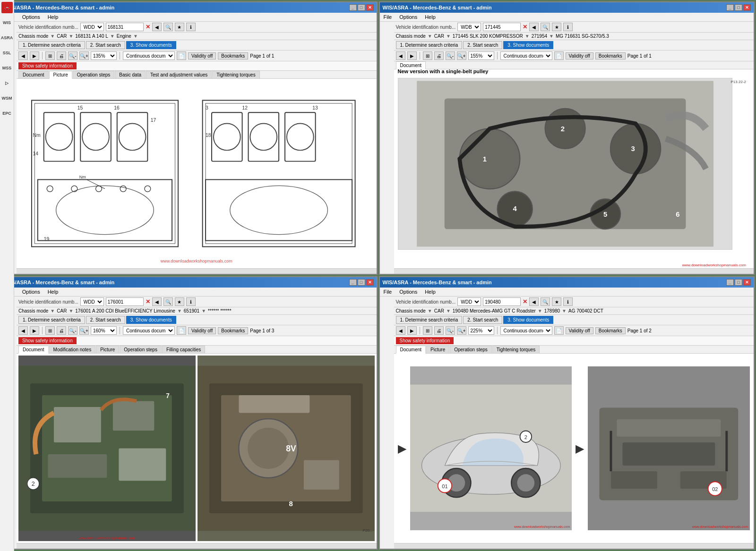 This screenshot has width=756, height=551. Describe the element at coordinates (92, 302) in the screenshot. I see `vin-prefix-3: WDD` at that location.